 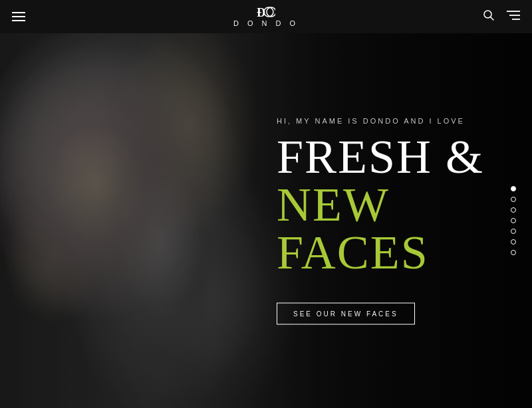 I want to click on header-right, so click(x=501, y=17).